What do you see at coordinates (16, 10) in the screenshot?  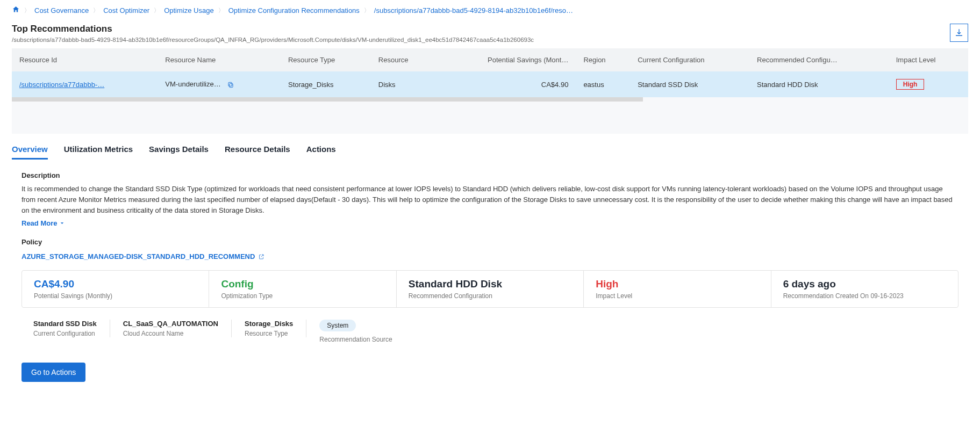 I see `home-icon` at bounding box center [16, 10].